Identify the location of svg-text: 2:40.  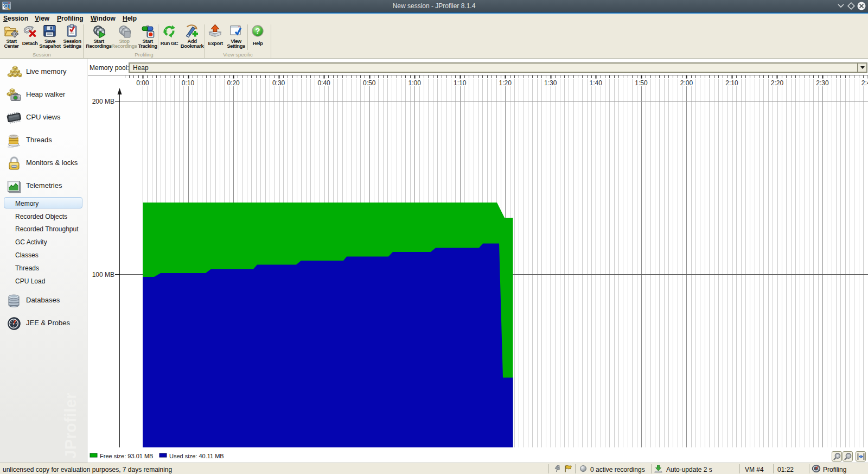
(865, 83).